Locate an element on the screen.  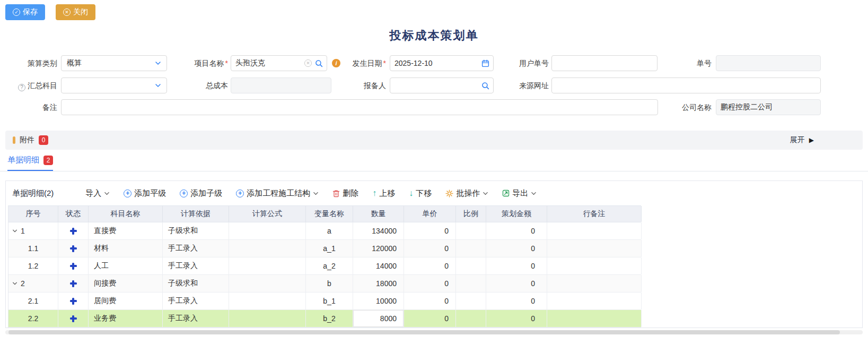
doc-no-input is located at coordinates (768, 63).